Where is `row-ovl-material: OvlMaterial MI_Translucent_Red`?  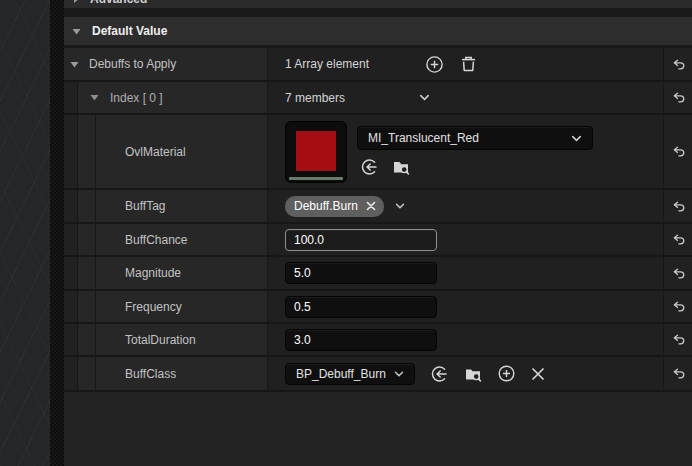
row-ovl-material: OvlMaterial MI_Translucent_Red is located at coordinates (378, 152).